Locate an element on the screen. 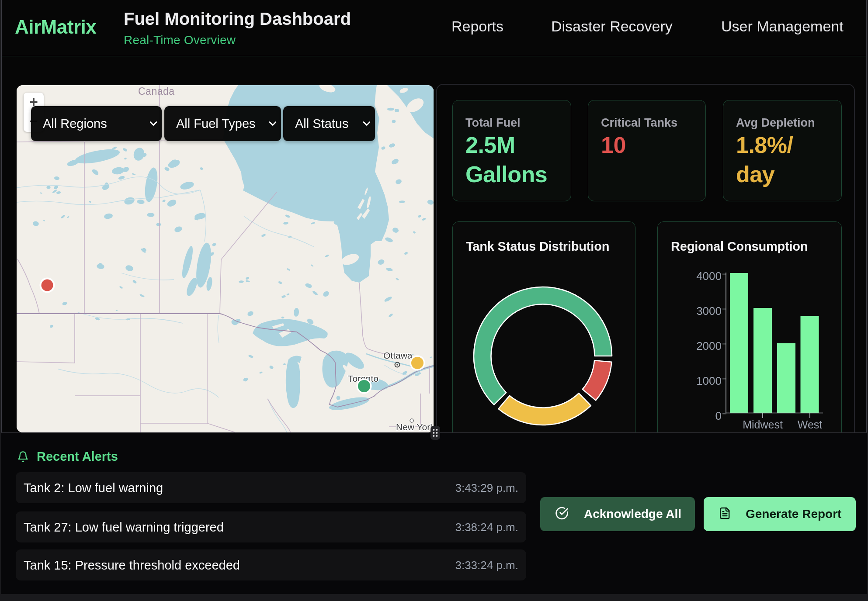 The width and height of the screenshot is (868, 601). svg-text: Ottawa is located at coordinates (398, 356).